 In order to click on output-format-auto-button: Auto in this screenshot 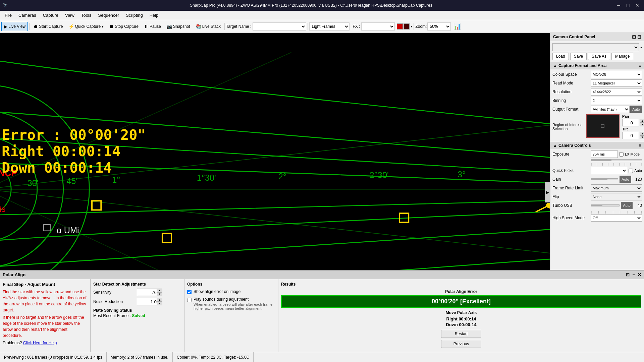, I will do `click(636, 109)`.